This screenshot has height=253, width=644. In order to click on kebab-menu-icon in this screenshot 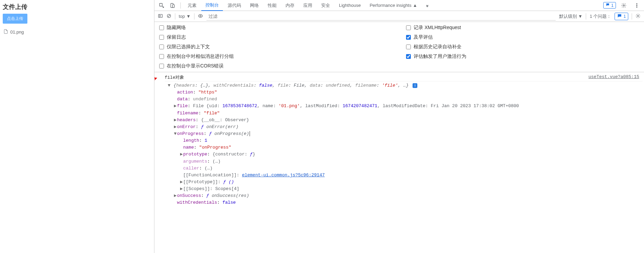, I will do `click(637, 5)`.